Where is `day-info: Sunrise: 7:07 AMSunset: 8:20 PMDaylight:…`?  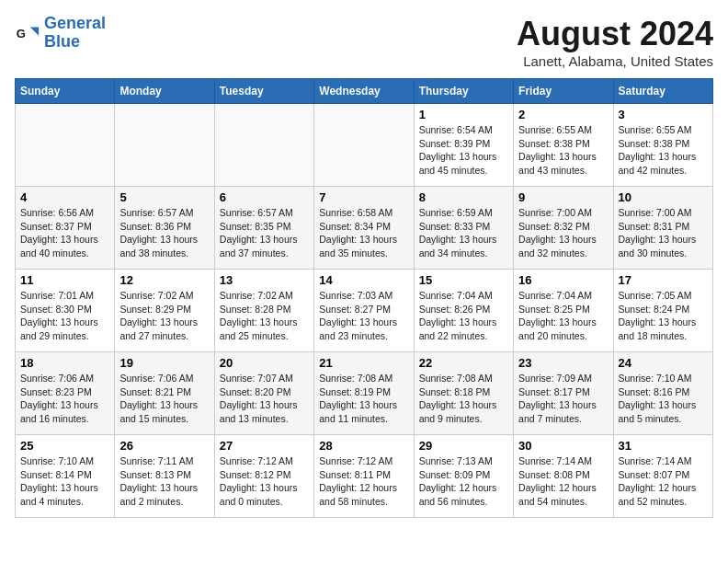
day-info: Sunrise: 7:07 AMSunset: 8:20 PMDaylight:… is located at coordinates (265, 399).